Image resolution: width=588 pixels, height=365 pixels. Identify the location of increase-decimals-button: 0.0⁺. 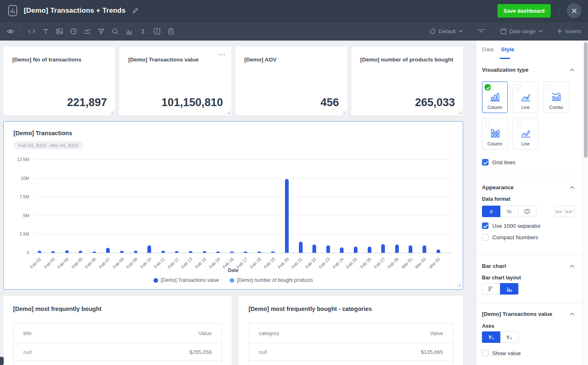
(569, 211).